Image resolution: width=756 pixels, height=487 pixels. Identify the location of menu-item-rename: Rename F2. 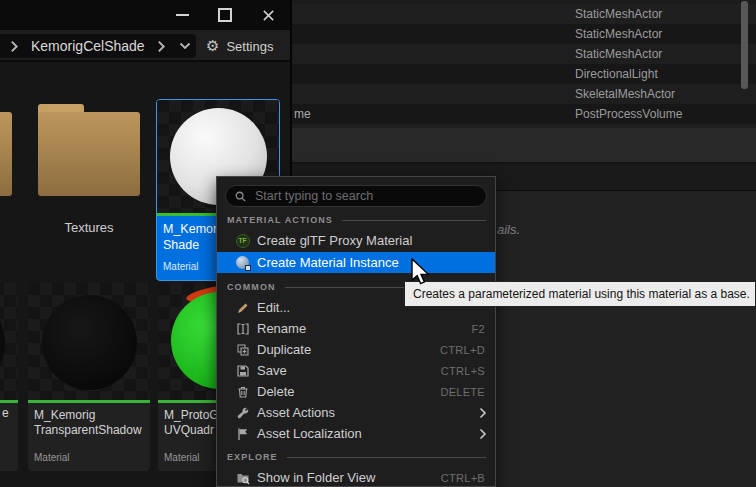
(356, 328).